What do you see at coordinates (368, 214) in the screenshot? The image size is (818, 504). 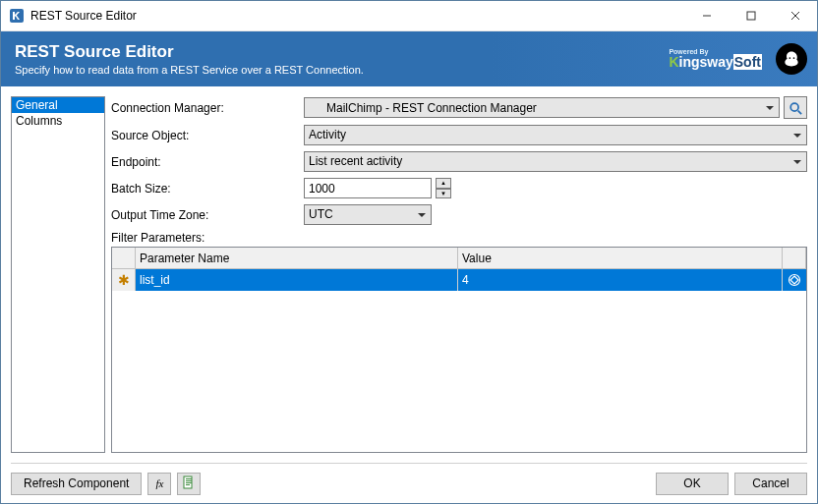 I see `output-time-zone-select: UTC` at bounding box center [368, 214].